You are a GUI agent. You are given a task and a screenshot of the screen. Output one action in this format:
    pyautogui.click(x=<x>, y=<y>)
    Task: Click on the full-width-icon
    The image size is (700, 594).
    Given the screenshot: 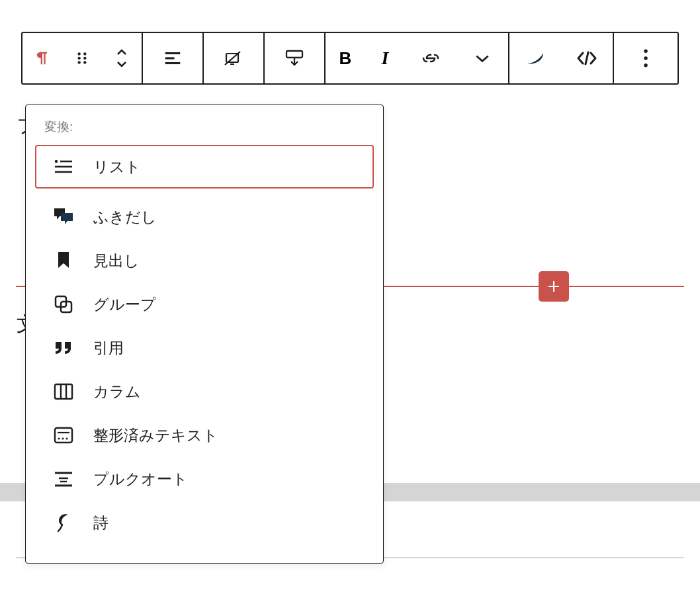 What is the action you would take?
    pyautogui.click(x=294, y=58)
    